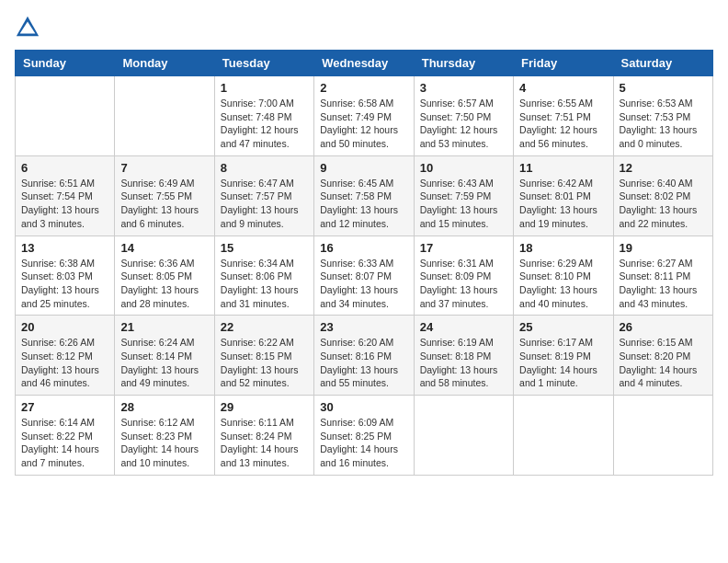 The width and height of the screenshot is (728, 563). I want to click on day-number: 16, so click(364, 248).